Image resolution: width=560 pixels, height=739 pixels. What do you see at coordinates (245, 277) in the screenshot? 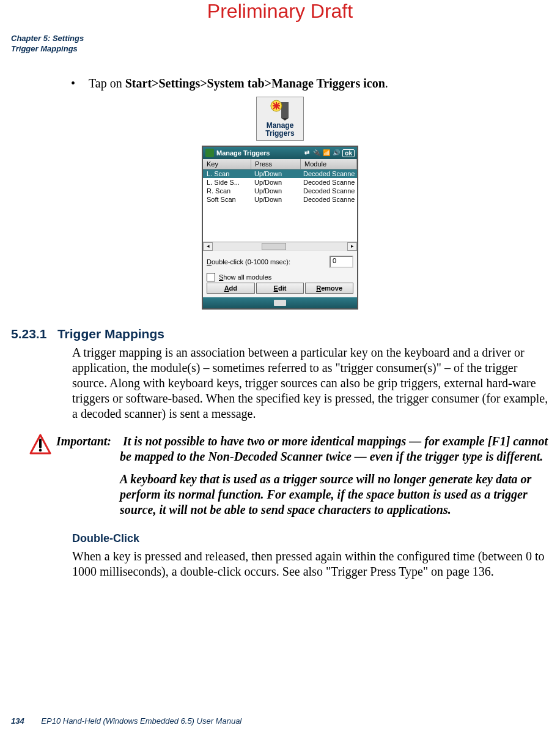
I see `show-all-label: Show all modules` at bounding box center [245, 277].